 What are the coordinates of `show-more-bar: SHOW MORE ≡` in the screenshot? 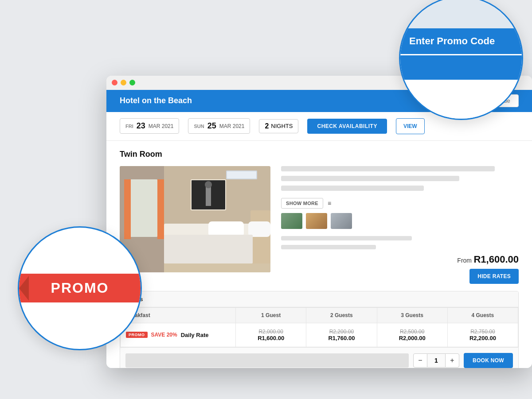 It's located at (400, 203).